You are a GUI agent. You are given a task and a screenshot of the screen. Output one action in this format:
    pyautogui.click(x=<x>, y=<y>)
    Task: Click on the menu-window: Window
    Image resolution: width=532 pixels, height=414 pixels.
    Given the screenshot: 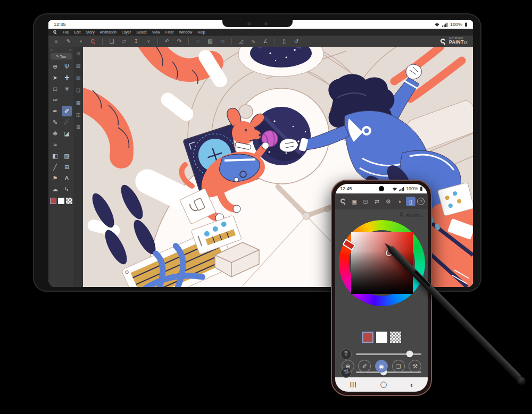 What is the action you would take?
    pyautogui.click(x=185, y=32)
    